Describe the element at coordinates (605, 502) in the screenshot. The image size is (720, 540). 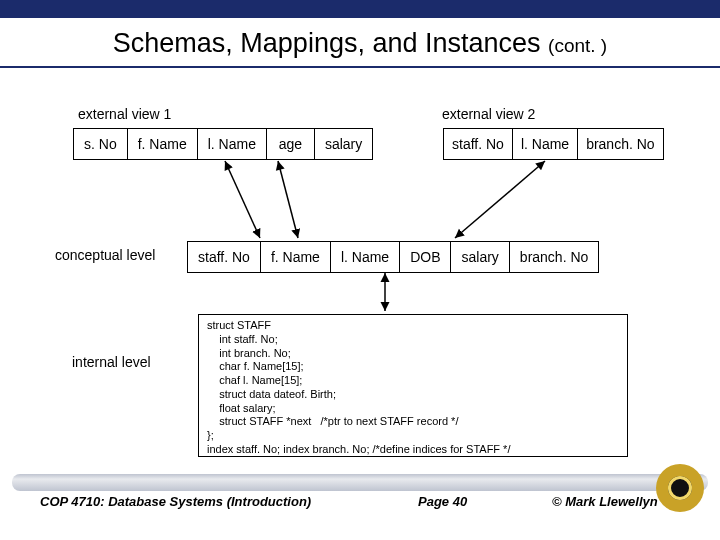
I see `footer-right: © Mark Llewellyn` at that location.